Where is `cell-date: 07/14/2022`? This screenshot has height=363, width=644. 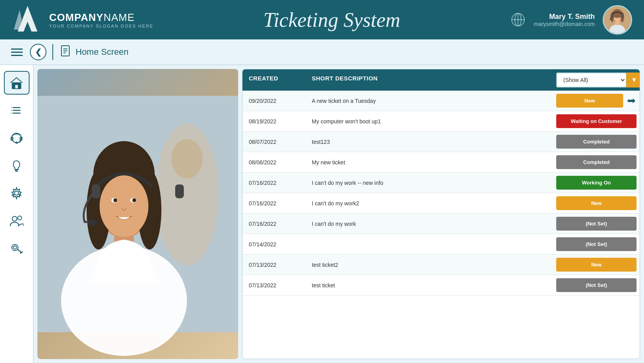 cell-date: 07/14/2022 is located at coordinates (274, 244).